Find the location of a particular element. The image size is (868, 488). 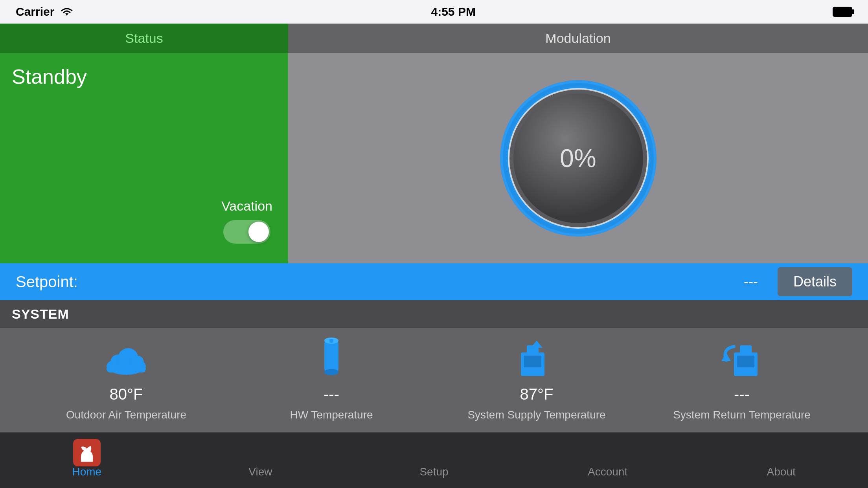

setpoint-bar: Setpoint: --- Details is located at coordinates (434, 282).